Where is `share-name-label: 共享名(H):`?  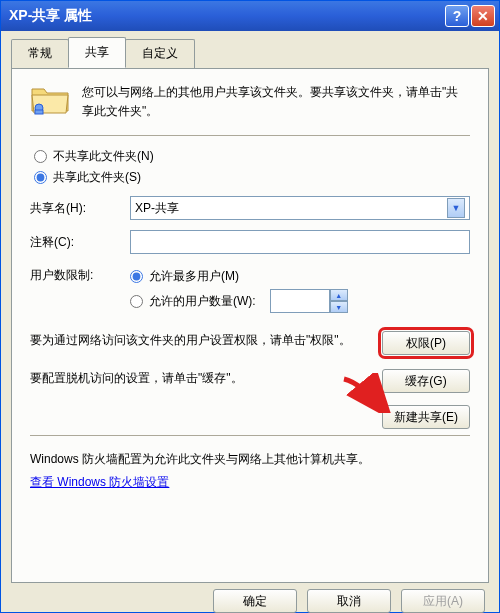 share-name-label: 共享名(H): is located at coordinates (80, 208).